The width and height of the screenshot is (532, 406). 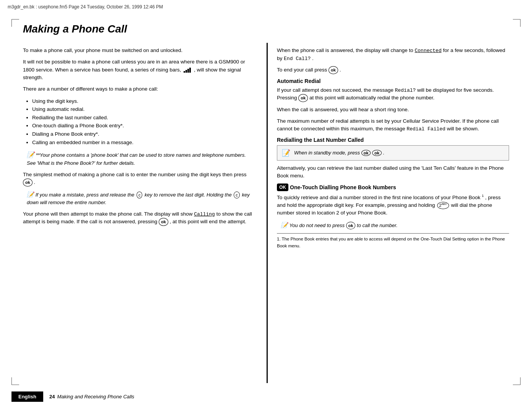 What do you see at coordinates (28, 397) in the screenshot?
I see `language-badge: English` at bounding box center [28, 397].